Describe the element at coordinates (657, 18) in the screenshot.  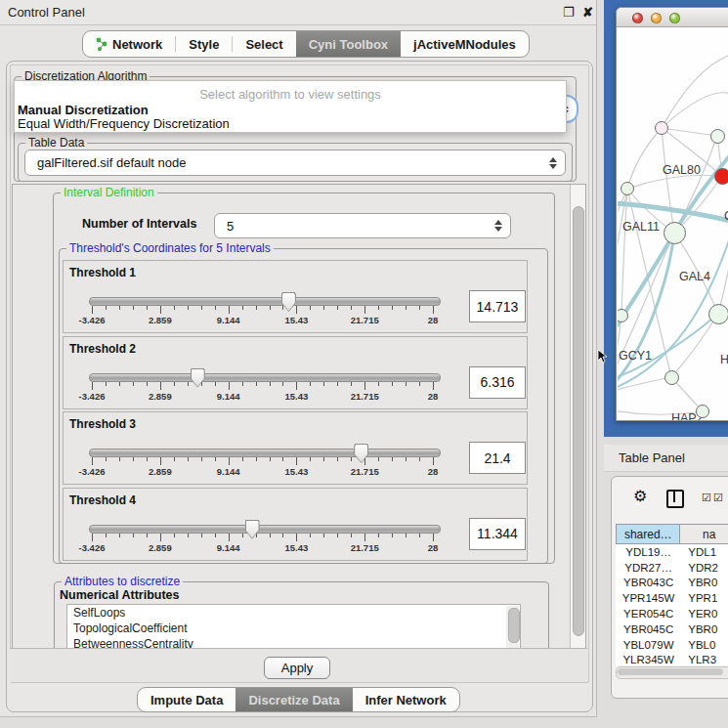
I see `minimize-traffic-light-icon` at that location.